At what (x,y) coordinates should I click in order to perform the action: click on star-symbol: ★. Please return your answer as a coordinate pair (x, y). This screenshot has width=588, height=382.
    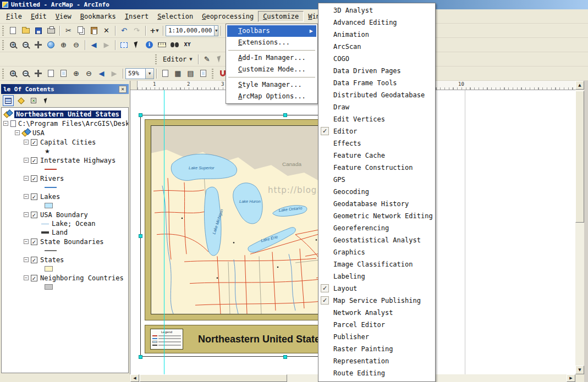
    Looking at the image, I should click on (47, 152).